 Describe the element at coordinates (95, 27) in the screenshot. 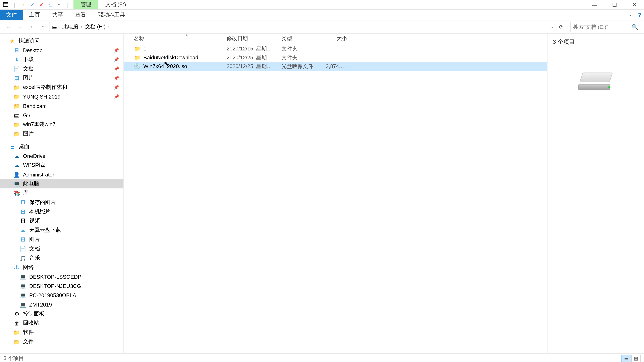

I see `breadcrumb-segment: 文档 (E:)` at that location.